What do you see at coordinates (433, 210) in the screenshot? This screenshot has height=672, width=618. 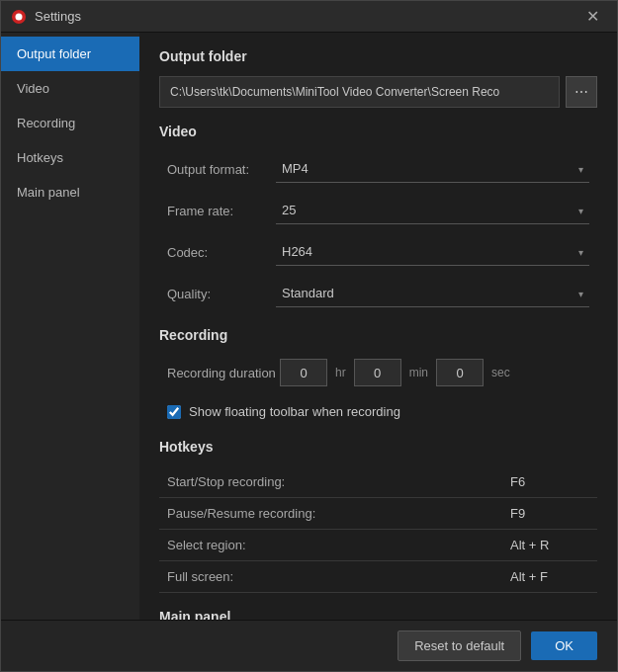 I see `frame-rate-wrapper: 15 20 25 30 60 ▾` at bounding box center [433, 210].